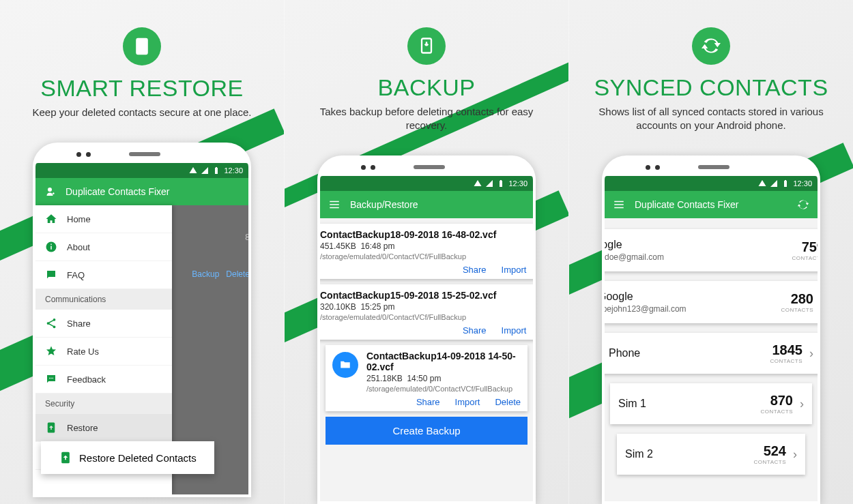 Image resolution: width=853 pixels, height=504 pixels. Describe the element at coordinates (427, 87) in the screenshot. I see `panel-title: BACKUP` at that location.